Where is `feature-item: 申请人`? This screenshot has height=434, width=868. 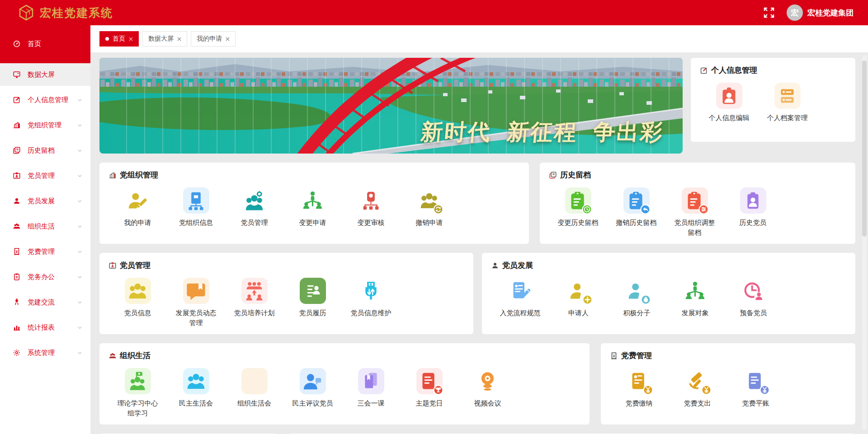 feature-item: 申请人 is located at coordinates (579, 298).